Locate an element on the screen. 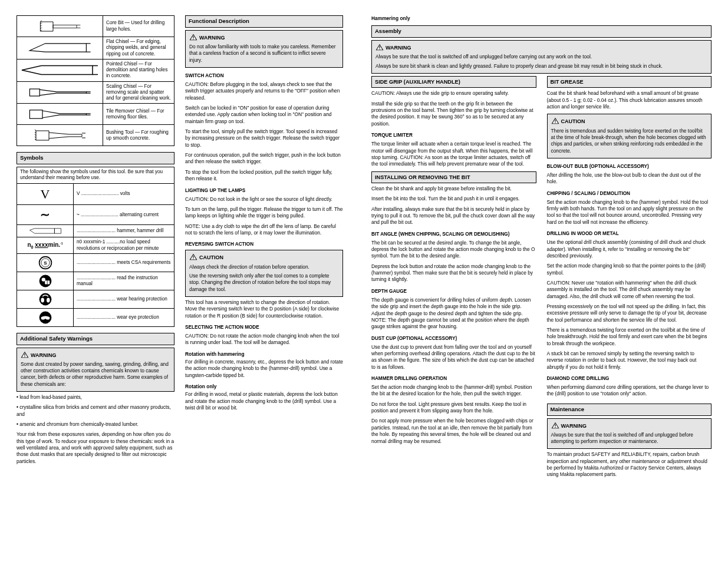 The height and width of the screenshot is (562, 728). goggle-desc: ............................. wear eye p… is located at coordinates (124, 317).